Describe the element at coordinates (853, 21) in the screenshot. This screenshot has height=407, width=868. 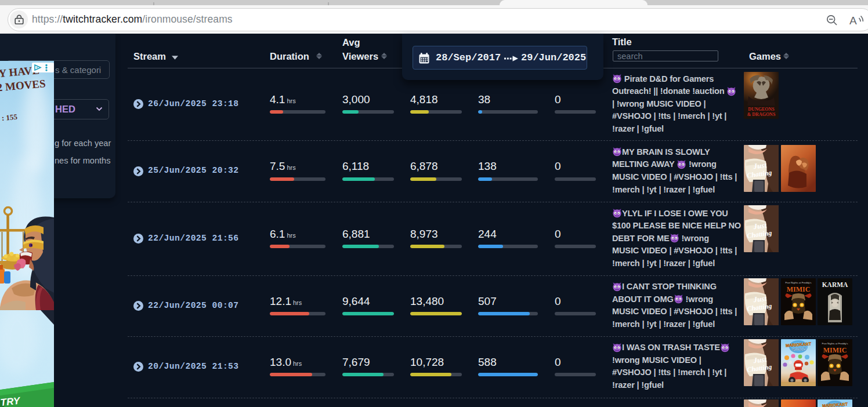
I see `svg-text: A` at that location.